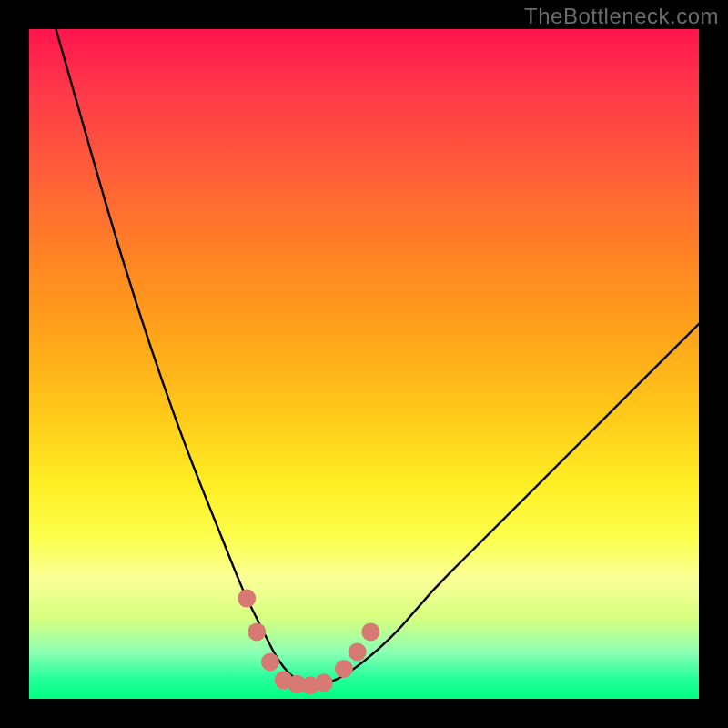  What do you see at coordinates (247, 599) in the screenshot?
I see `marker-left-cluster-high` at bounding box center [247, 599].